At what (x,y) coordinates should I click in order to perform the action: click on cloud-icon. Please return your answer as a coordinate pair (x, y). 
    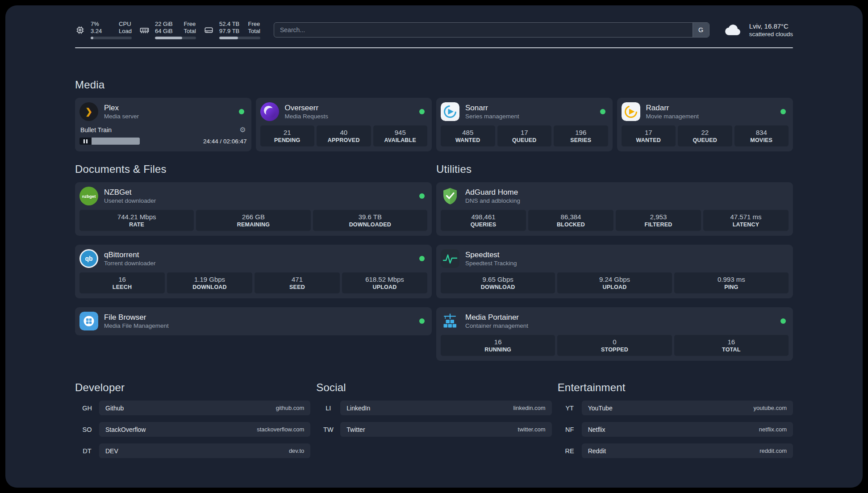
    Looking at the image, I should click on (733, 30).